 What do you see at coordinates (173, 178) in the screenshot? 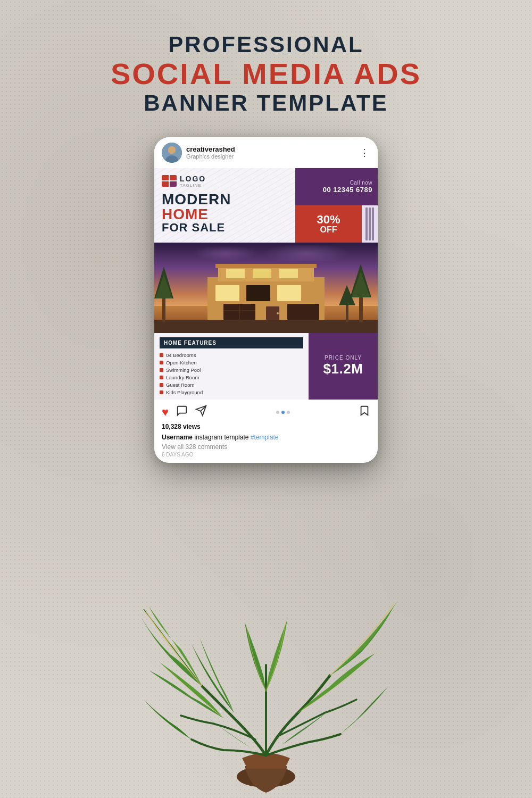
I see `logo-icon-tr` at bounding box center [173, 178].